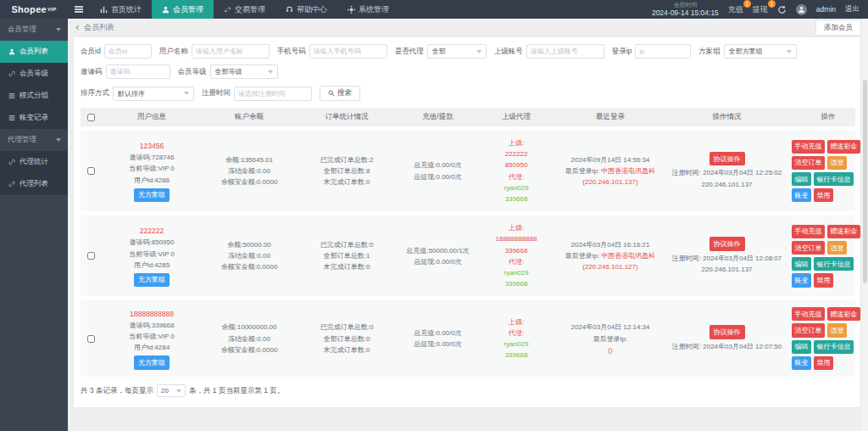 Image resolution: width=868 pixels, height=431 pixels. Describe the element at coordinates (120, 9) in the screenshot. I see `nav-home-stats: 首页统计` at that location.